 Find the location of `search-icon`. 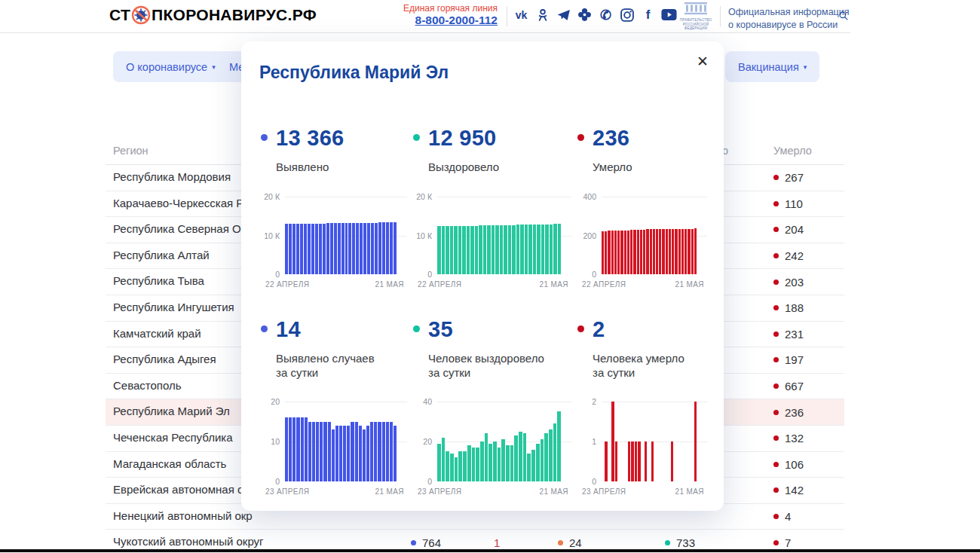

search-icon is located at coordinates (844, 16).